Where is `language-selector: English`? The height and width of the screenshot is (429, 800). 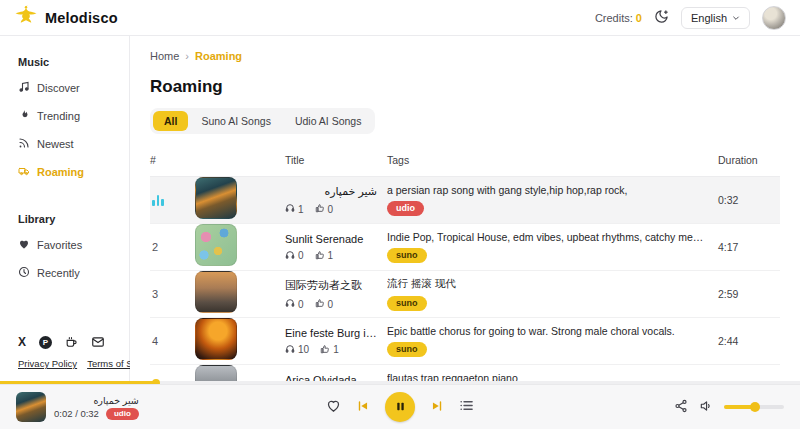
language-selector: English is located at coordinates (716, 18).